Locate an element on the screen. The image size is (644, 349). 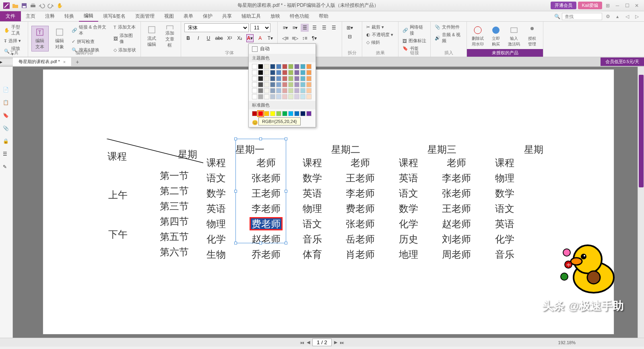
side-attach-icon: 📎 is located at coordinates (6, 129).